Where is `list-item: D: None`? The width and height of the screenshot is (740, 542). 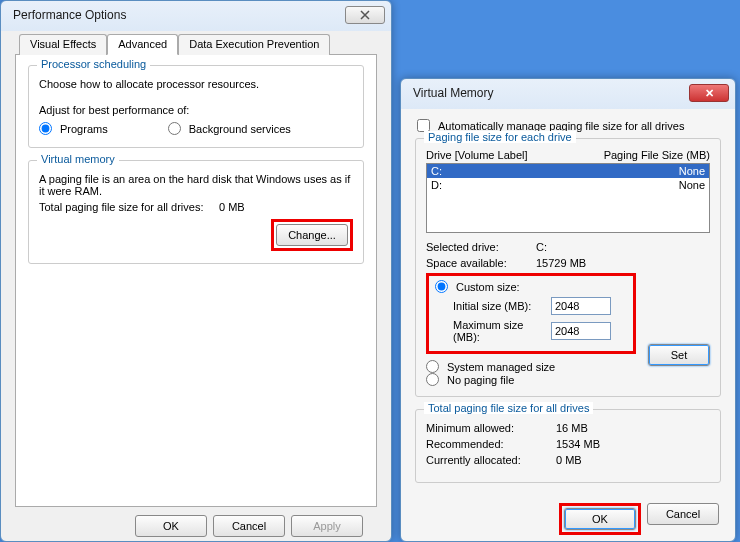
list-item: D: None is located at coordinates (568, 185).